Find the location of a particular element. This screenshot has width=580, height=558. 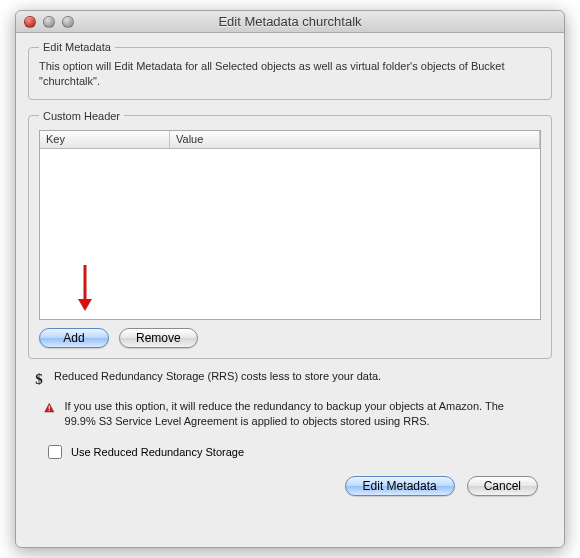

rrs-info-text: Reduced Redundancy Storage (RRS) costs l… is located at coordinates (218, 376).